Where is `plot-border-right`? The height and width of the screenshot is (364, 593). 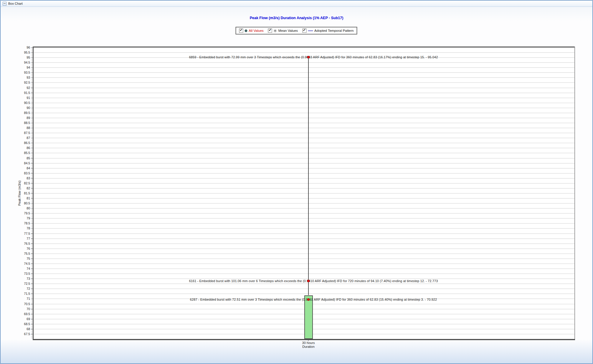
plot-border-right is located at coordinates (575, 193).